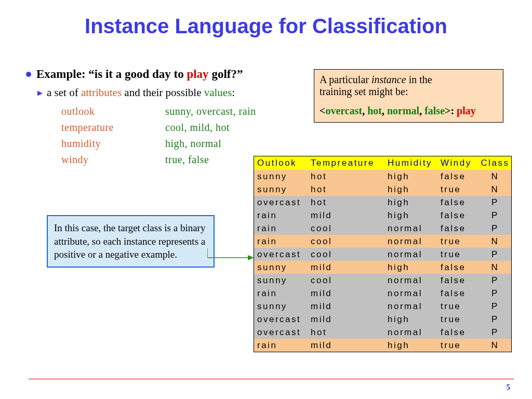 This screenshot has width=532, height=399. What do you see at coordinates (382, 189) in the screenshot?
I see `table-row: sunnyhothightrueN` at bounding box center [382, 189].